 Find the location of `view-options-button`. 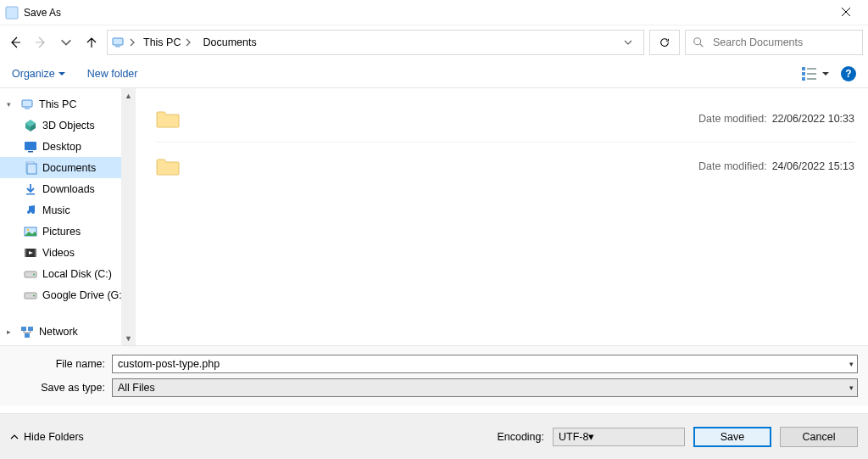

view-options-button is located at coordinates (815, 74).